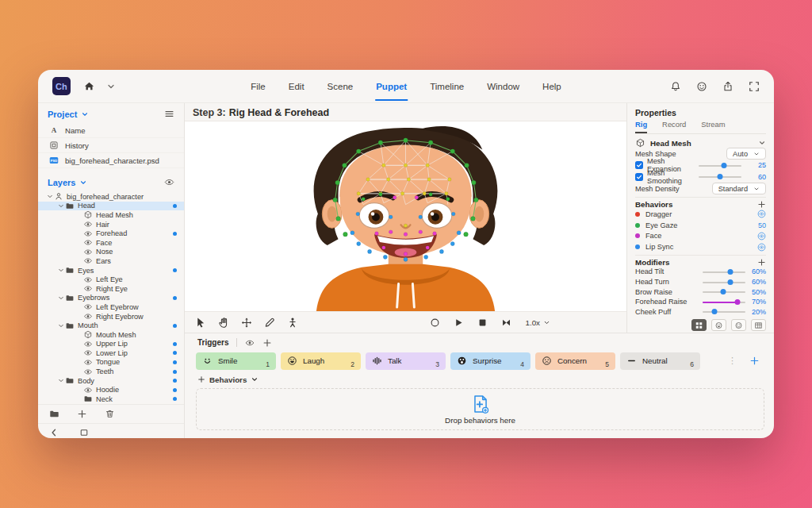 The image size is (812, 508). I want to click on project-item-name: A Name, so click(111, 130).